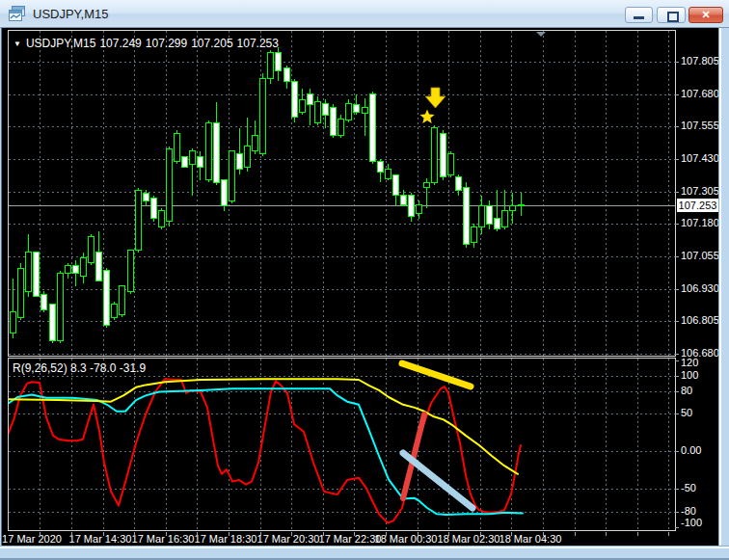 Image resolution: width=729 pixels, height=560 pixels. I want to click on chart-shift-marker, so click(541, 35).